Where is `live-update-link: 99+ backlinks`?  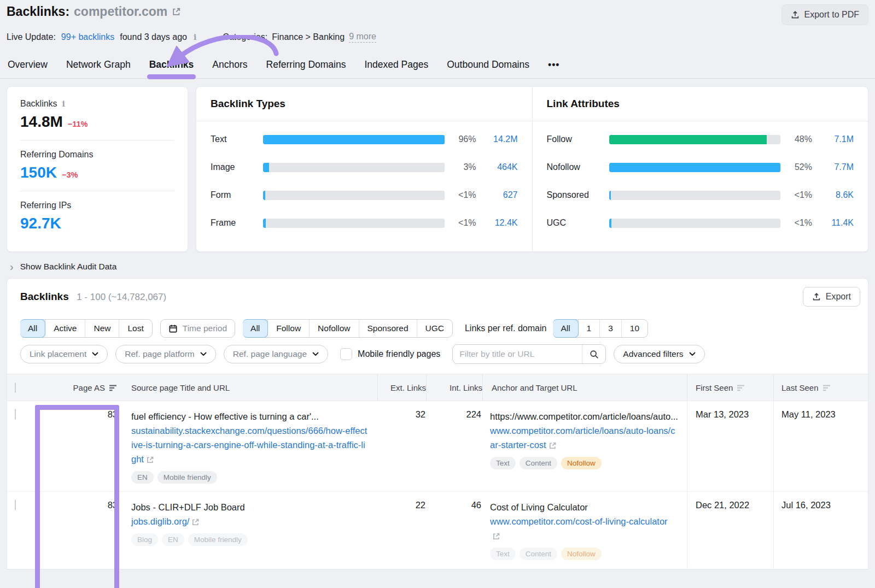
live-update-link: 99+ backlinks is located at coordinates (88, 37).